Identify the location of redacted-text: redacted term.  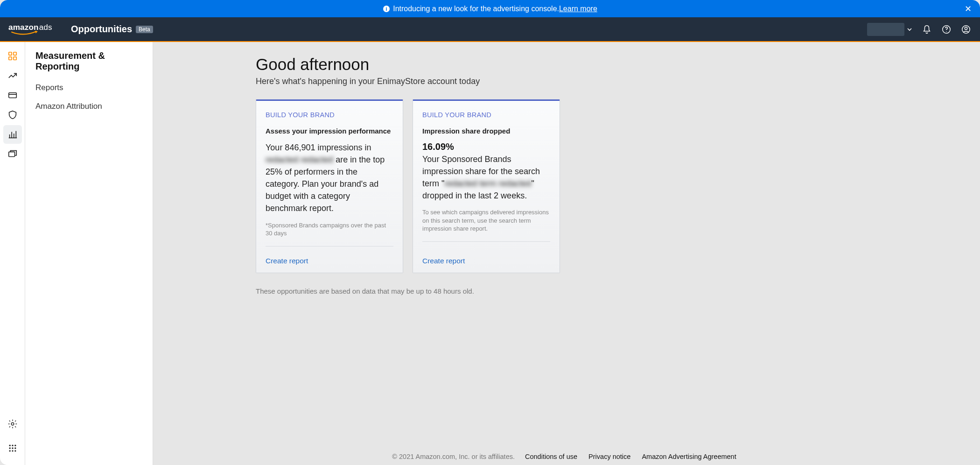
(470, 183).